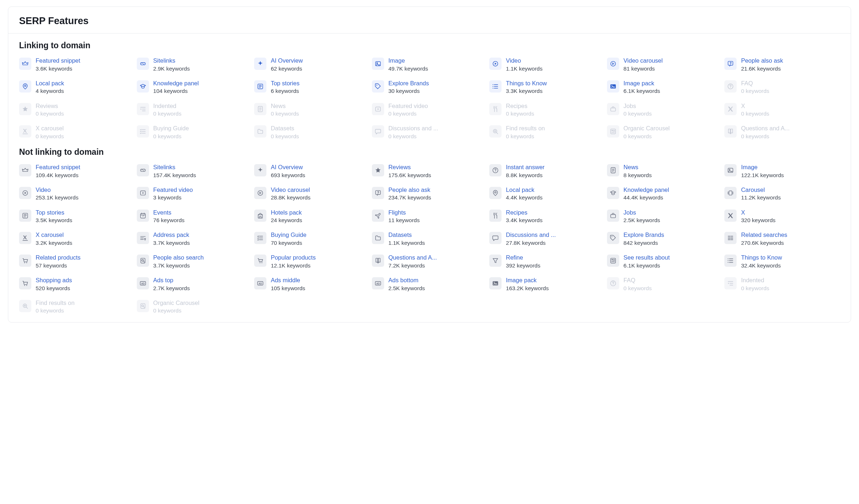 The height and width of the screenshot is (504, 859). I want to click on feature-item: Related products 57 keywords, so click(77, 261).